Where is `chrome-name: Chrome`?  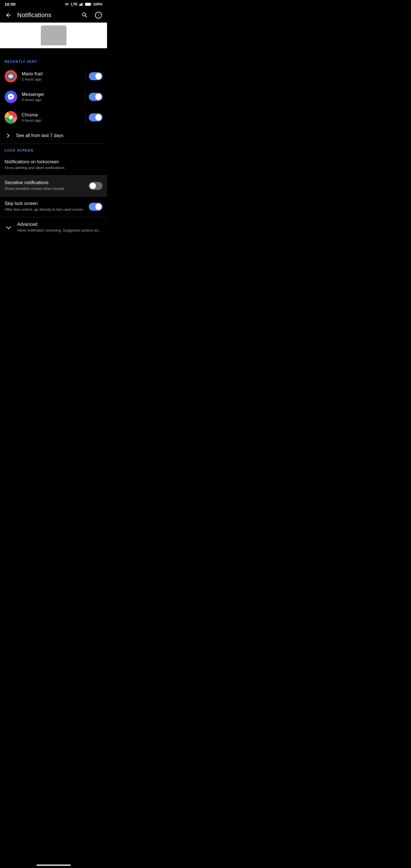 chrome-name: Chrome is located at coordinates (52, 115).